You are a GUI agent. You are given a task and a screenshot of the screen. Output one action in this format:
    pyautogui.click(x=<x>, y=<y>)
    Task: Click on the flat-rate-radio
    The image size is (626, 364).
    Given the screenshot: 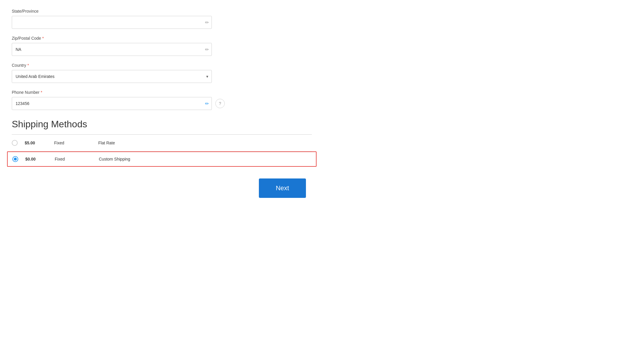 What is the action you would take?
    pyautogui.click(x=15, y=143)
    